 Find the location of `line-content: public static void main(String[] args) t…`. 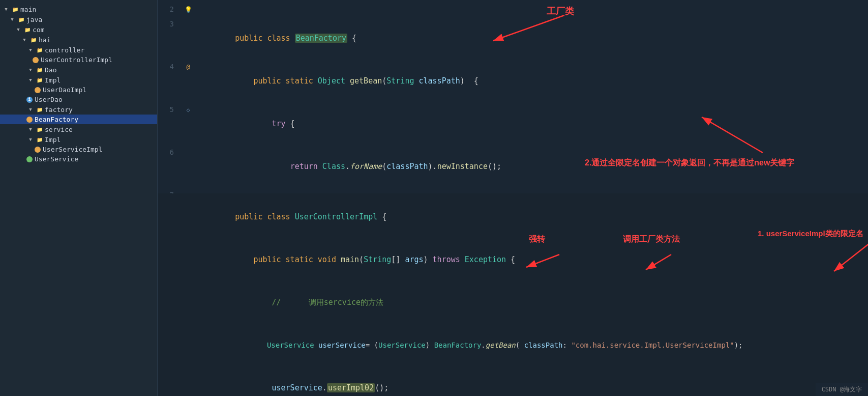

line-content: public static void main(String[] args) t… is located at coordinates (355, 260).